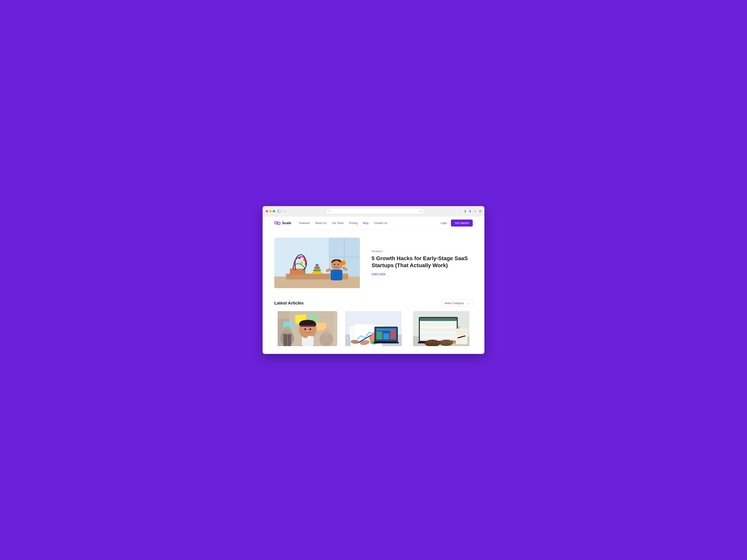 This screenshot has height=560, width=747. What do you see at coordinates (480, 211) in the screenshot?
I see `tabs-icon: ⧉` at bounding box center [480, 211].